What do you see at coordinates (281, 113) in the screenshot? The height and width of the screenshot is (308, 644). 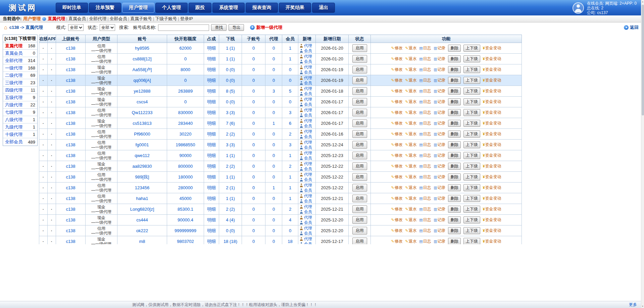 I see `table-row: · · c138 信用 —一级代理 Qw112233 830000 明细 3 (…` at bounding box center [281, 113].